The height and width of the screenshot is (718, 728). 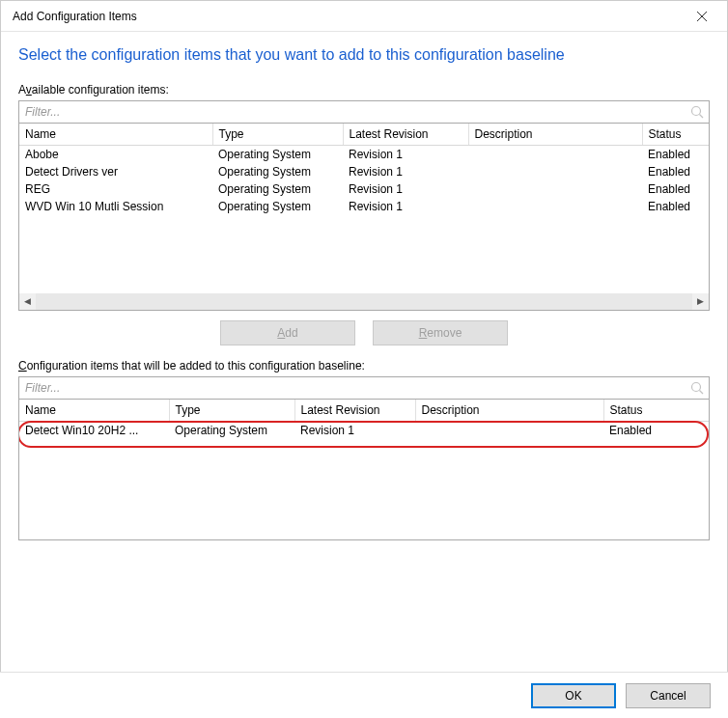 What do you see at coordinates (364, 366) in the screenshot?
I see `added-label: Configuration items that will be added t…` at bounding box center [364, 366].